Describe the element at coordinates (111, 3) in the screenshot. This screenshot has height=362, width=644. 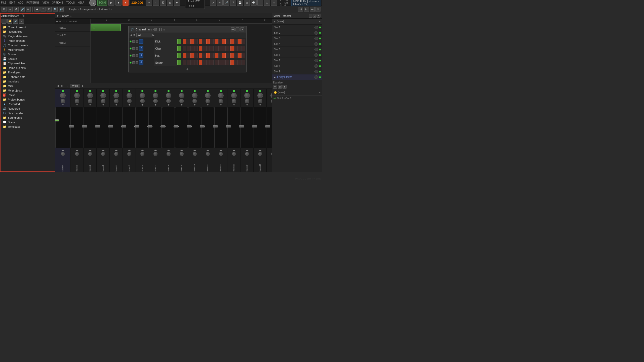
I see `play-btn: ▶` at that location.